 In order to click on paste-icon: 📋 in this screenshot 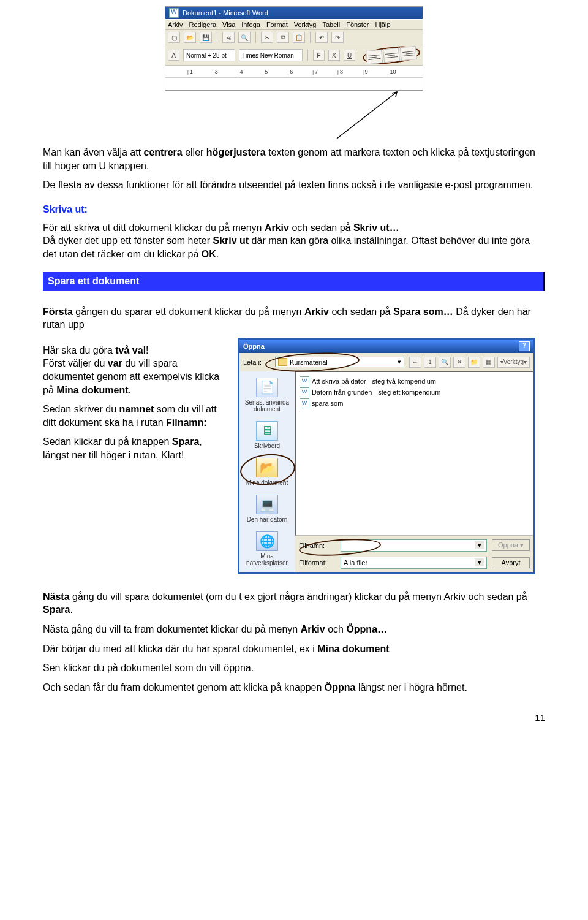, I will do `click(299, 37)`.